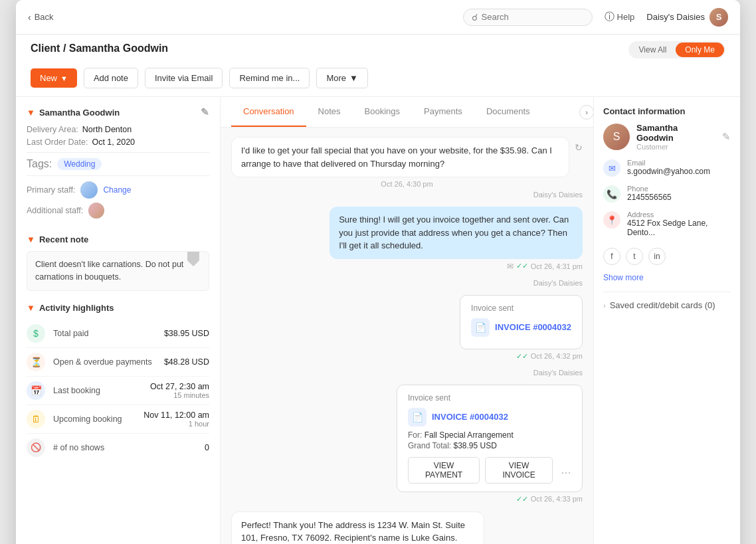 The image size is (756, 544). I want to click on twitter-button: t, so click(634, 256).